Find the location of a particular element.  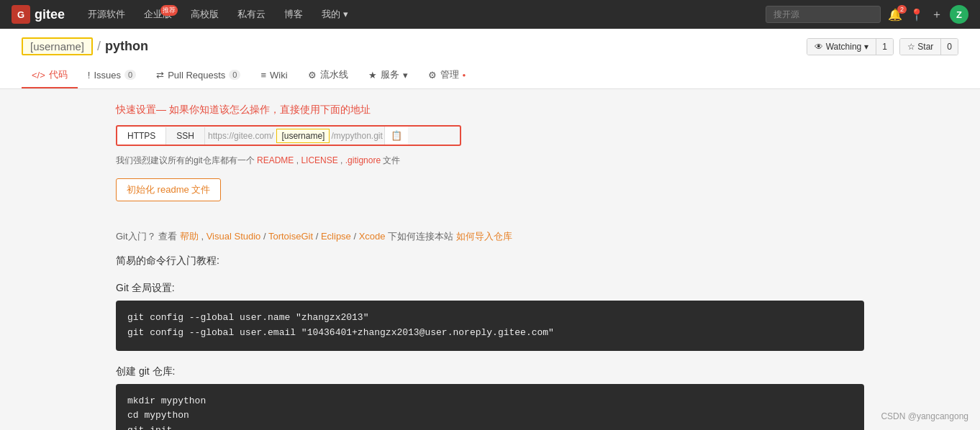

tab-pipeline: ⚙ 流水线 is located at coordinates (328, 76).